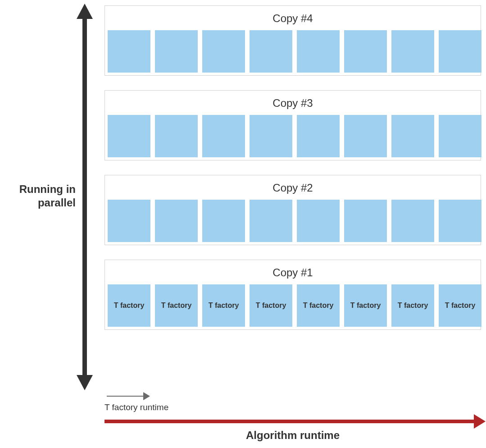  I want to click on lane-title: Copy #2, so click(293, 187).